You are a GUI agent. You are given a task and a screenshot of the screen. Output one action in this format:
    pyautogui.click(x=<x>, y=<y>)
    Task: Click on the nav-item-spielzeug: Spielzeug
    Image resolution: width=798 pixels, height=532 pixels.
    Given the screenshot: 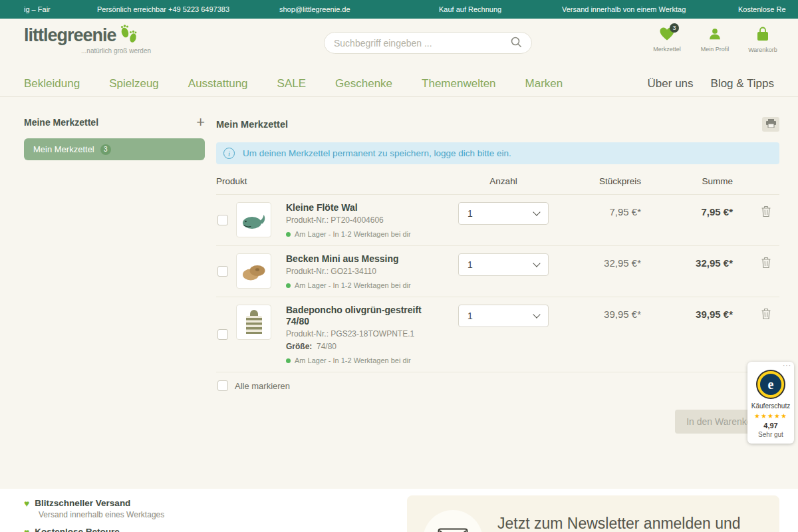 What is the action you would take?
    pyautogui.click(x=134, y=84)
    